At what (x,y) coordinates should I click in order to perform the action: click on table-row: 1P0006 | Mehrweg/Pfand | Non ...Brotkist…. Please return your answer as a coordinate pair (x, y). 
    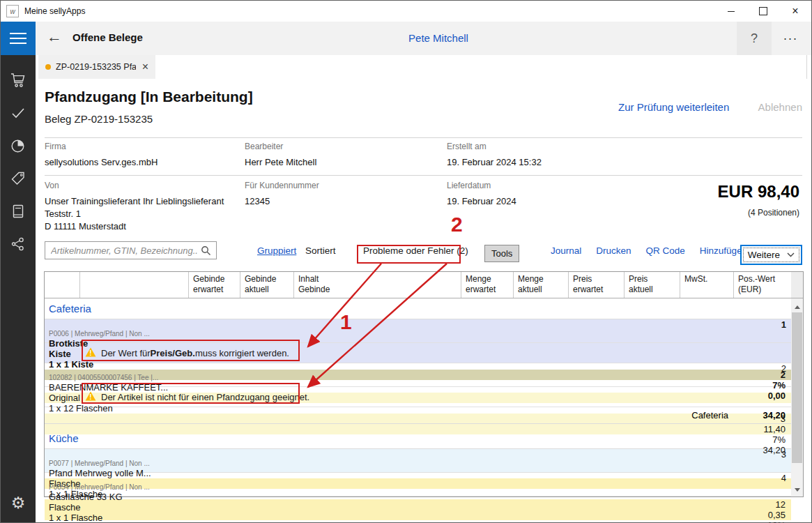
    Looking at the image, I should click on (418, 331).